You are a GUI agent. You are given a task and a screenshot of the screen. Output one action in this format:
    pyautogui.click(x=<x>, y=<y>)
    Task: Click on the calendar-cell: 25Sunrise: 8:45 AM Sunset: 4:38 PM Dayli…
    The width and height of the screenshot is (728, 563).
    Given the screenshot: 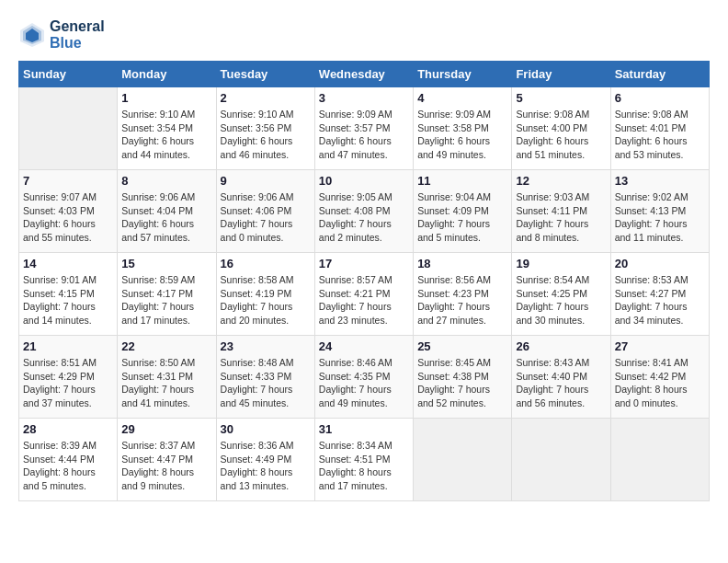 What is the action you would take?
    pyautogui.click(x=463, y=377)
    